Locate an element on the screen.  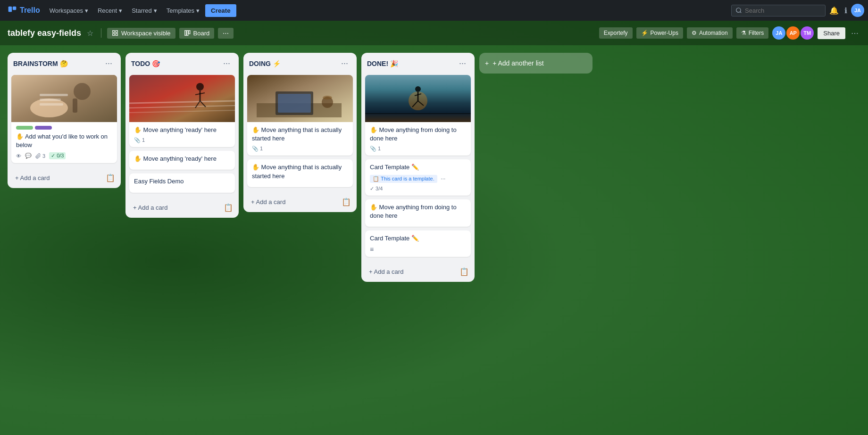
card-done-2: Card Template ✏️ 📋 This card is a templa… is located at coordinates (418, 177).